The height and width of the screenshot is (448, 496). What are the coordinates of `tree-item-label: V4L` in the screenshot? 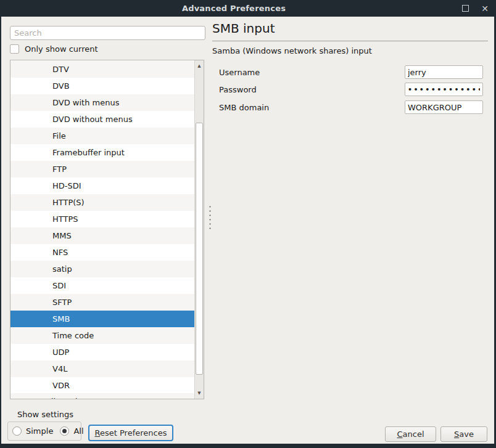 It's located at (60, 369).